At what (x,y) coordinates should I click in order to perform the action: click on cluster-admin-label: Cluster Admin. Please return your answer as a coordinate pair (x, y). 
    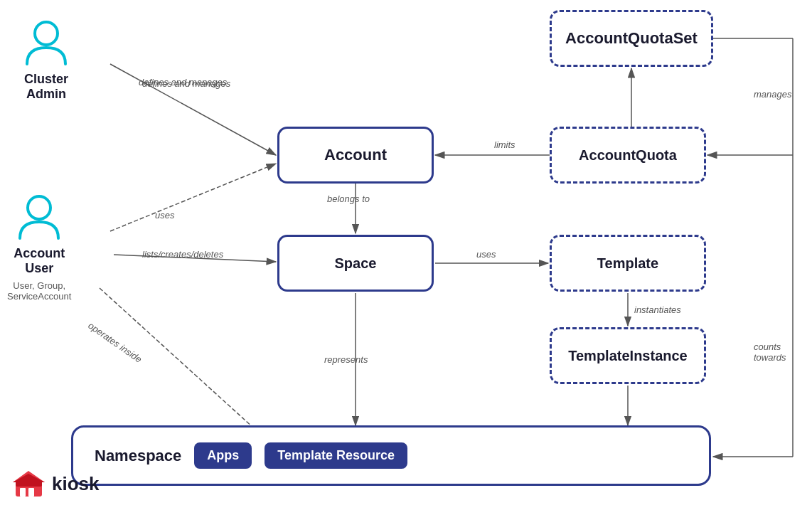
    Looking at the image, I should click on (46, 87).